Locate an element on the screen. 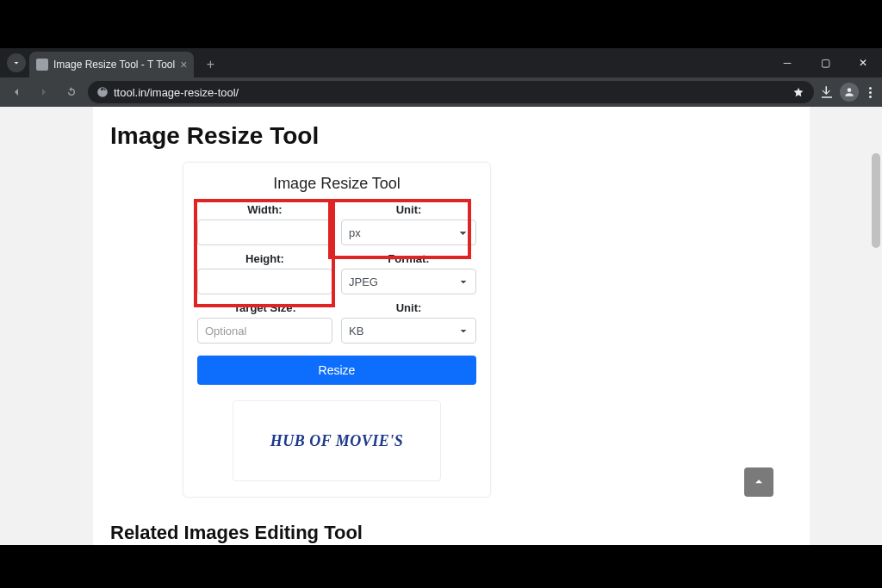  tab-strip: Image Resize Tool - T Tool × + ─ ▢ ✕ is located at coordinates (441, 63).